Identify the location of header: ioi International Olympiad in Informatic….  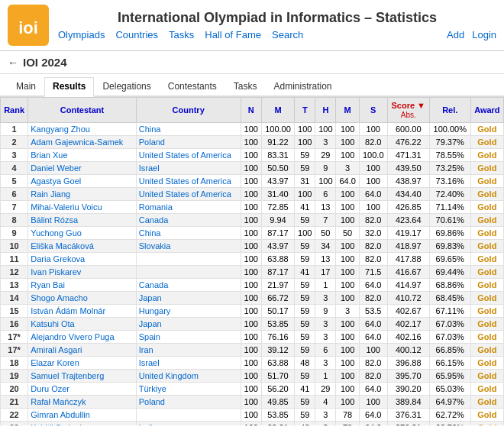
(252, 26).